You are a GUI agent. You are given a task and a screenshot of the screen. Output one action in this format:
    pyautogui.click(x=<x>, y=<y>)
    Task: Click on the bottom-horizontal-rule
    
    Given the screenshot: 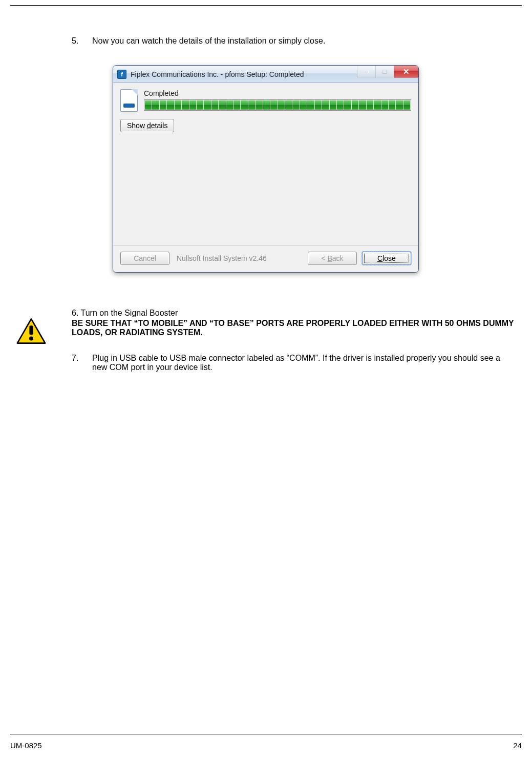 What is the action you would take?
    pyautogui.click(x=266, y=734)
    